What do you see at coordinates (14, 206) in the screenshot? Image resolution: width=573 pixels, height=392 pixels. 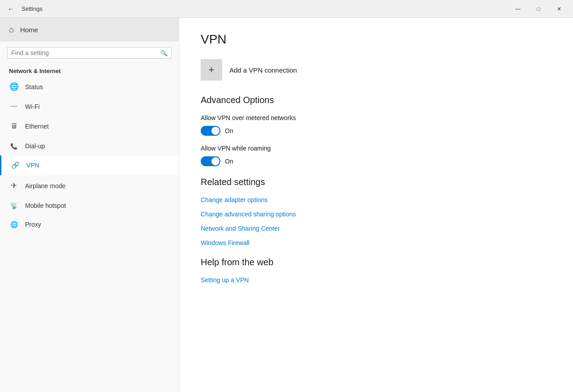 I see `hotspot-icon: 📡` at bounding box center [14, 206].